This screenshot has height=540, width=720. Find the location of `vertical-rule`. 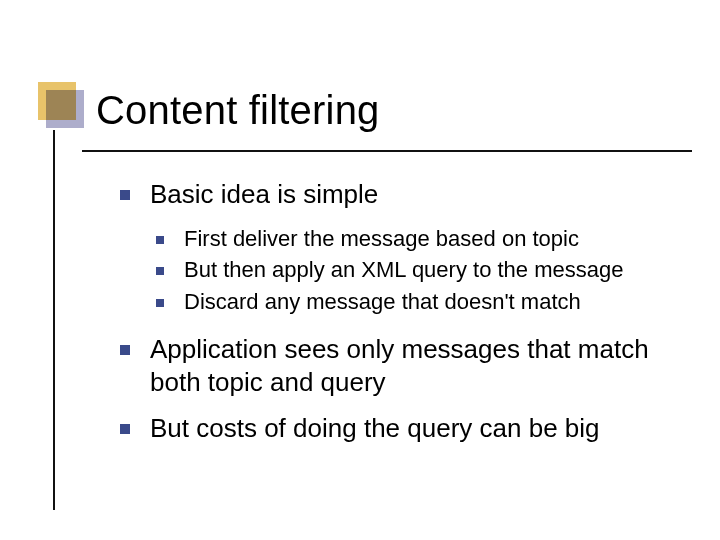

vertical-rule is located at coordinates (54, 320).